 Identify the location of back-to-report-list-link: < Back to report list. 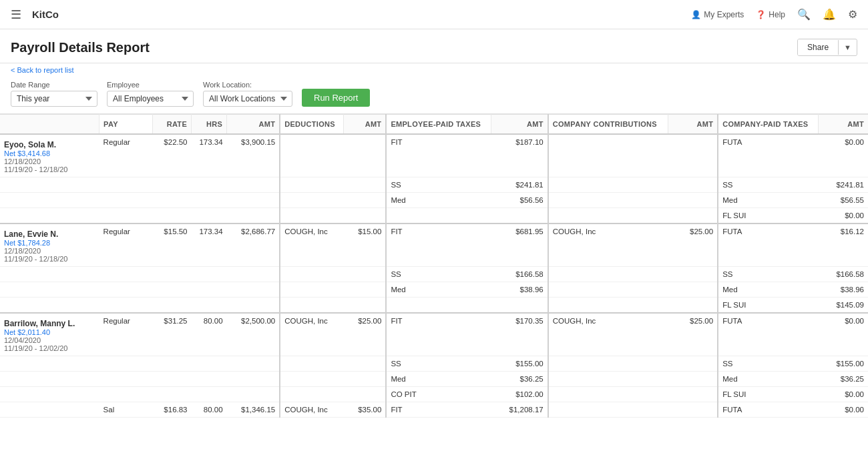
(434, 69).